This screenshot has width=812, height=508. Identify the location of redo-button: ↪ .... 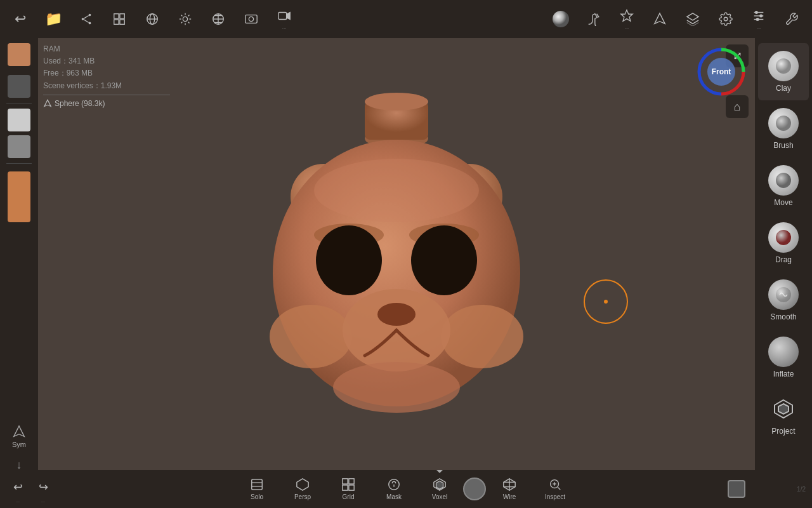
(43, 489).